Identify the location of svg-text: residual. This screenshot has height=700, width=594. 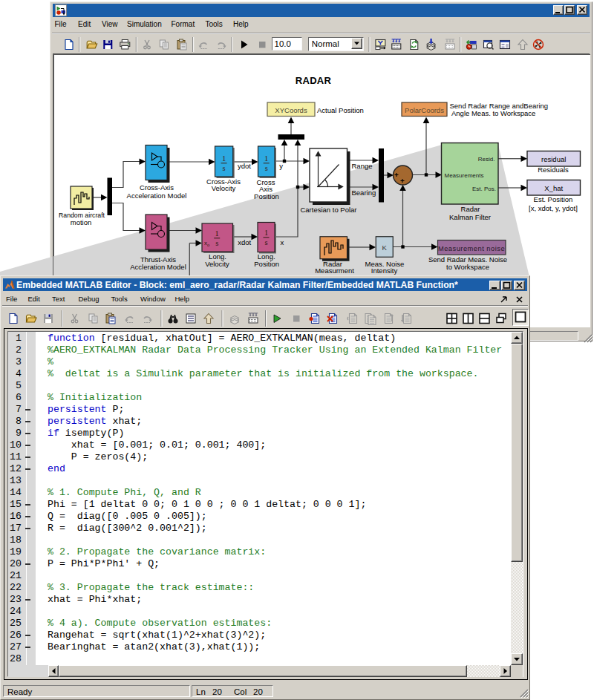
(554, 159).